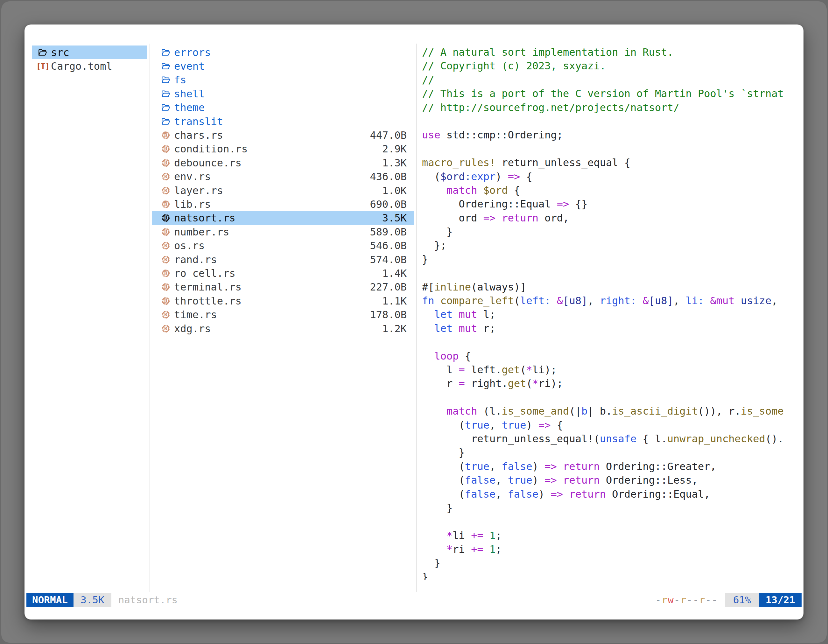 This screenshot has width=828, height=644. What do you see at coordinates (193, 204) in the screenshot?
I see `entry-name: lib.rs` at bounding box center [193, 204].